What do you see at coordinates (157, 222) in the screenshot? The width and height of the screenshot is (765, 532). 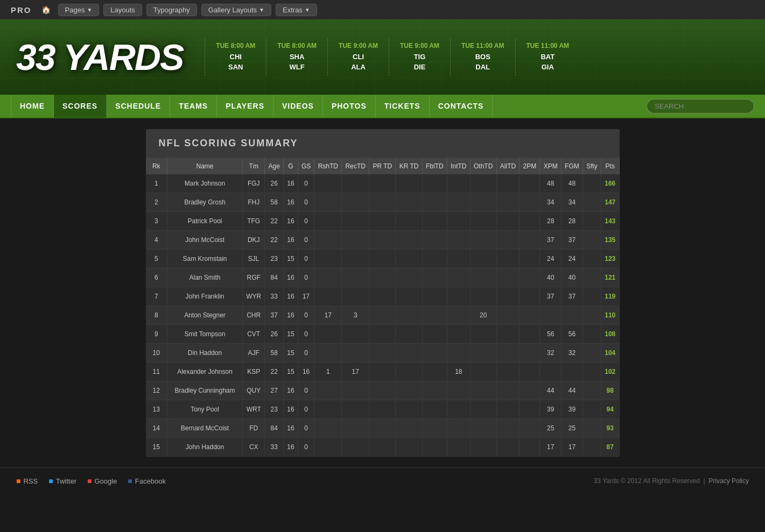 I see `cell-rk: 3` at bounding box center [157, 222].